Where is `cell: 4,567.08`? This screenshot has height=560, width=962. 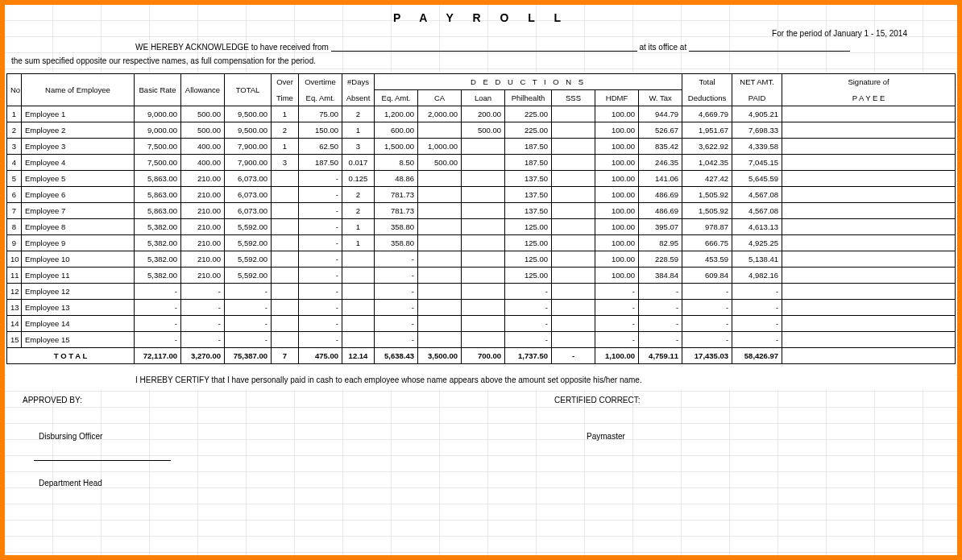
cell: 4,567.08 is located at coordinates (757, 195).